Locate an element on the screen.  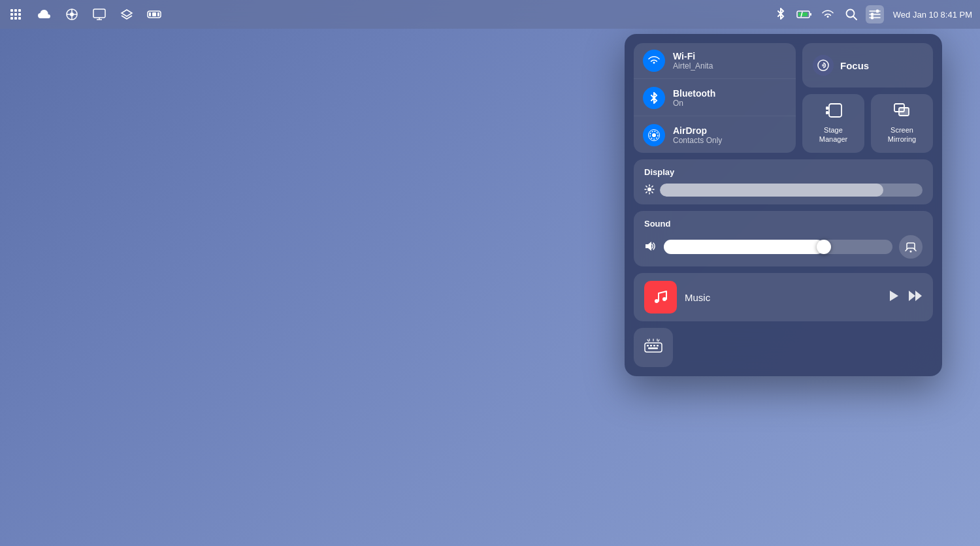
stage-manager-label: StageManager is located at coordinates (834, 135).